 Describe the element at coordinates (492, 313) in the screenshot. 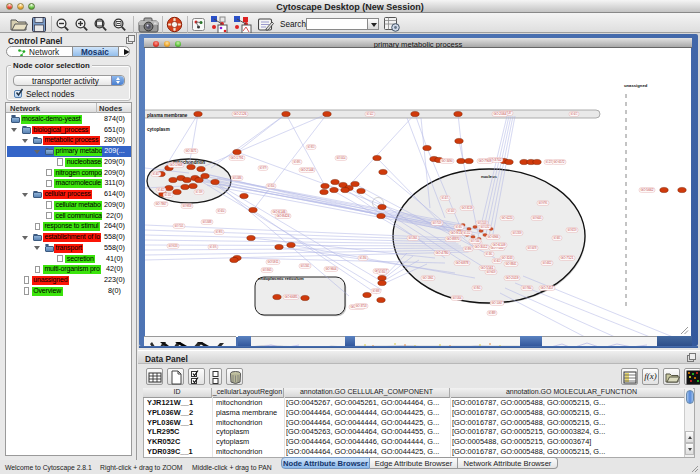

I see `svg-text: GO:8889` at that location.